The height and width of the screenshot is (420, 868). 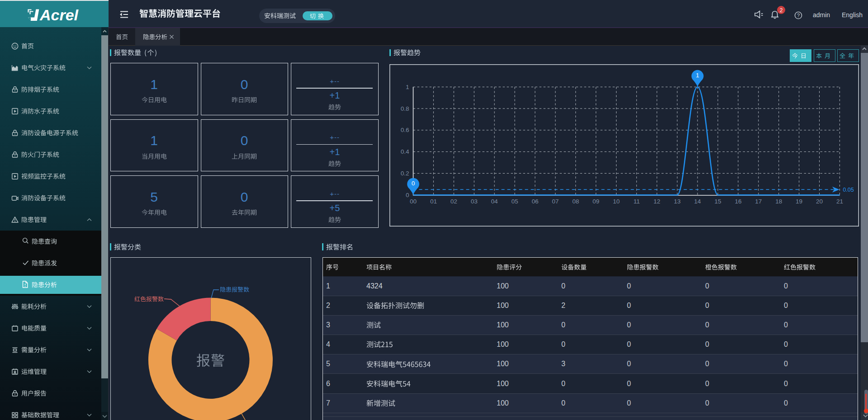 What do you see at coordinates (848, 190) in the screenshot?
I see `svg-text: 0.05` at bounding box center [848, 190].